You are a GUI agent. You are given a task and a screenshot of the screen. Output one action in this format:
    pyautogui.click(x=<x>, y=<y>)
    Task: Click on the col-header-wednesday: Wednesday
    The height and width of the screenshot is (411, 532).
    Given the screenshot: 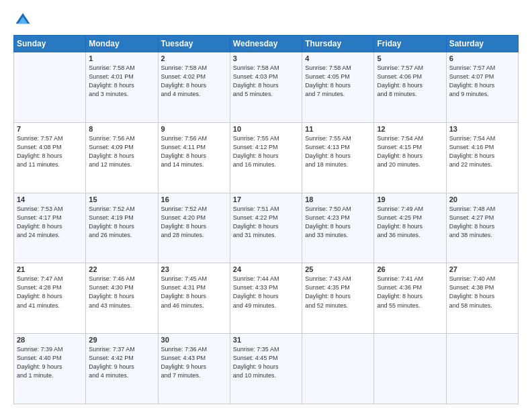 What is the action you would take?
    pyautogui.click(x=266, y=44)
    